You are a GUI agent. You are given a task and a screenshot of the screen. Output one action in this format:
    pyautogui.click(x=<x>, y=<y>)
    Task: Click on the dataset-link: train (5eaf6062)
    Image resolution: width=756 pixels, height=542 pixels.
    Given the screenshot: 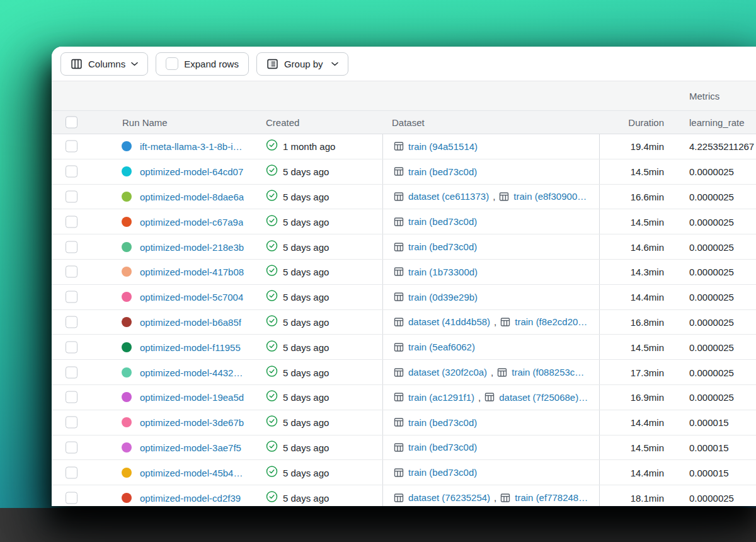 What is the action you would take?
    pyautogui.click(x=435, y=347)
    